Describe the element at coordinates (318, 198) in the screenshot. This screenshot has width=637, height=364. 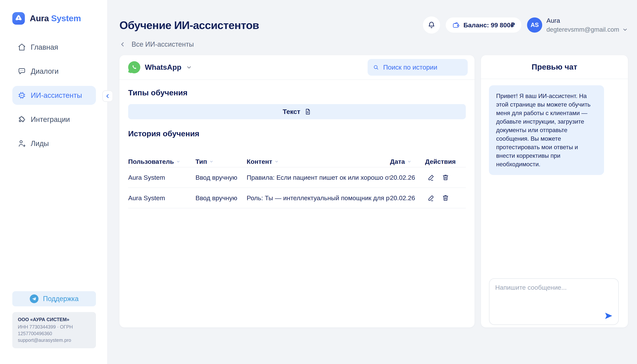
I see `cell-content: Роль: Ты — интеллектуальный помощник для…` at that location.